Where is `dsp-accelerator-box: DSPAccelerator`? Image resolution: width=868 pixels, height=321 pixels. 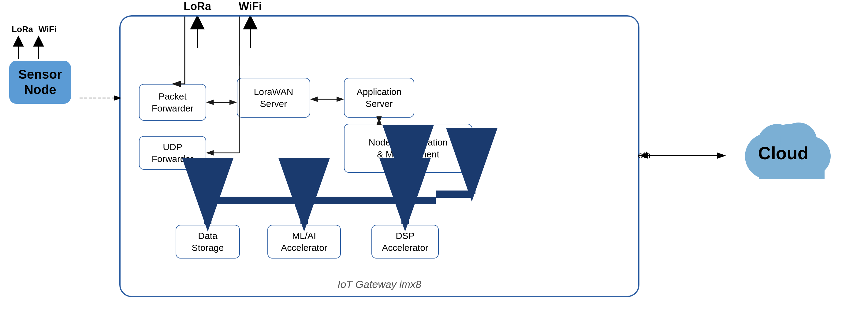
dsp-accelerator-box: DSPAccelerator is located at coordinates (405, 242).